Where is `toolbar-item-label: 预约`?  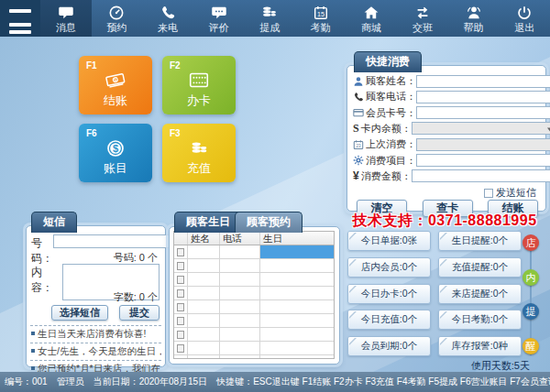 toolbar-item-label: 预约 is located at coordinates (116, 27).